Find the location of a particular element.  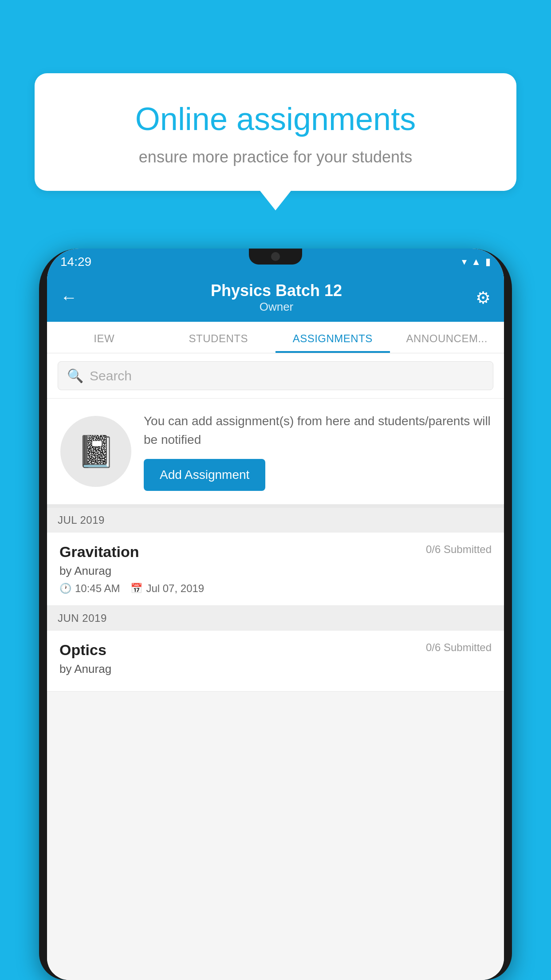

search-placeholder: Search is located at coordinates (111, 376).